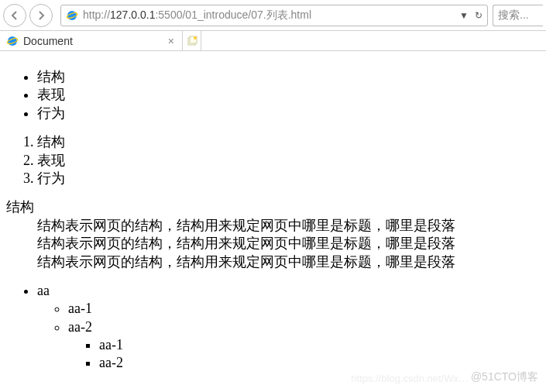 The image size is (546, 392). I want to click on search-placeholder: 搜索..., so click(513, 15).